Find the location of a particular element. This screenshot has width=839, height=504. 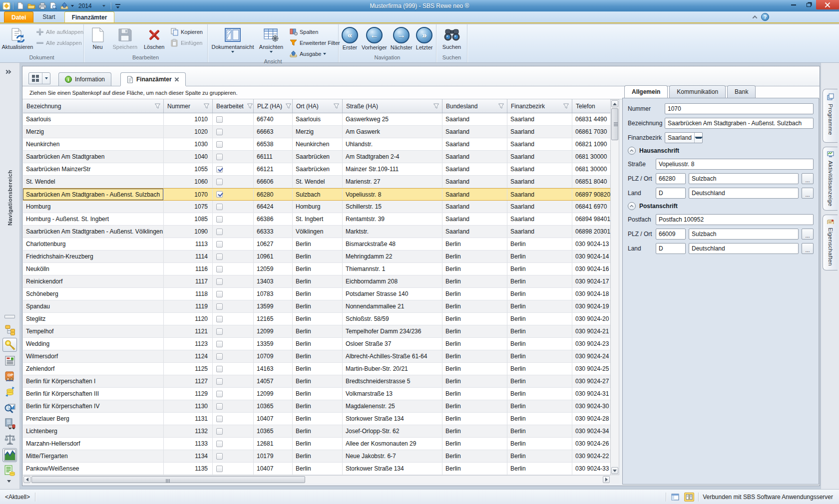

help-icon: ? is located at coordinates (765, 17).